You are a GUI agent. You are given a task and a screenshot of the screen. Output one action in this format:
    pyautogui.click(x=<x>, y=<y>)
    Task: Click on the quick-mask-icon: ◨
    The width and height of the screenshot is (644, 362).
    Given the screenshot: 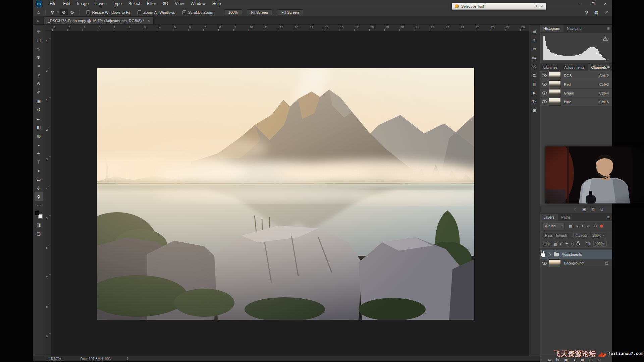 What is the action you would take?
    pyautogui.click(x=39, y=225)
    